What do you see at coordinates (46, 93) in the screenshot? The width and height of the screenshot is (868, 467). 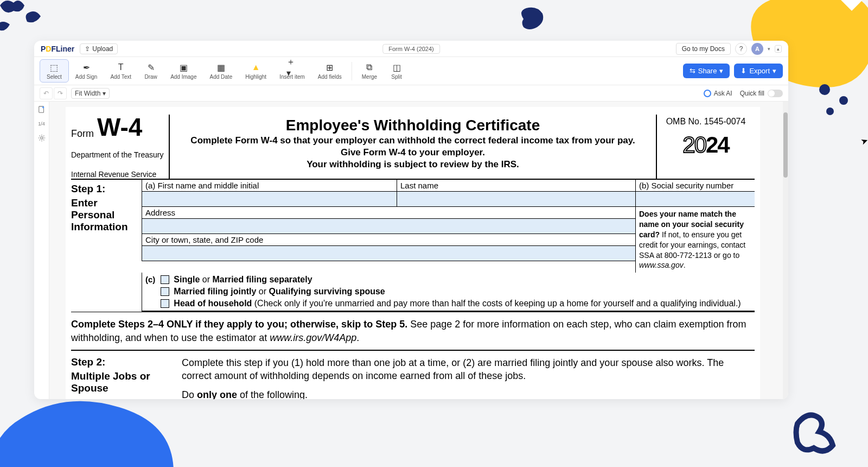 I see `undo-button: ↶` at bounding box center [46, 93].